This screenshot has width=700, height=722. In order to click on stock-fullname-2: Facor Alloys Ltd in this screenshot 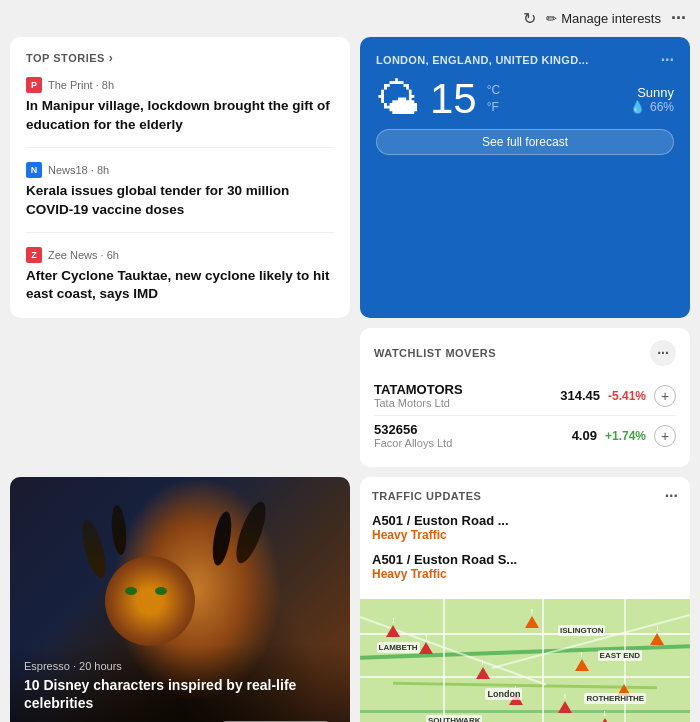, I will do `click(413, 443)`.